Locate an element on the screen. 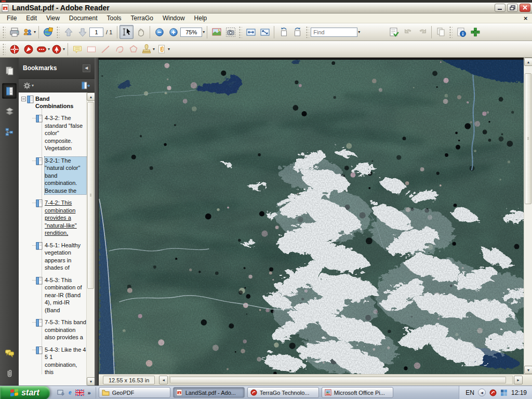 This screenshot has height=399, width=532. line-tool-button is located at coordinates (105, 49).